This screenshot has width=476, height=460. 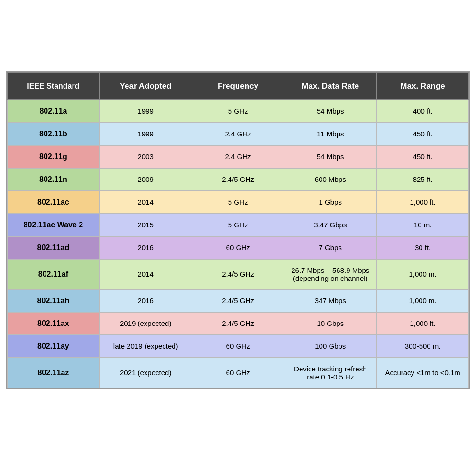 What do you see at coordinates (53, 111) in the screenshot?
I see `cell-standard: 802.11a` at bounding box center [53, 111].